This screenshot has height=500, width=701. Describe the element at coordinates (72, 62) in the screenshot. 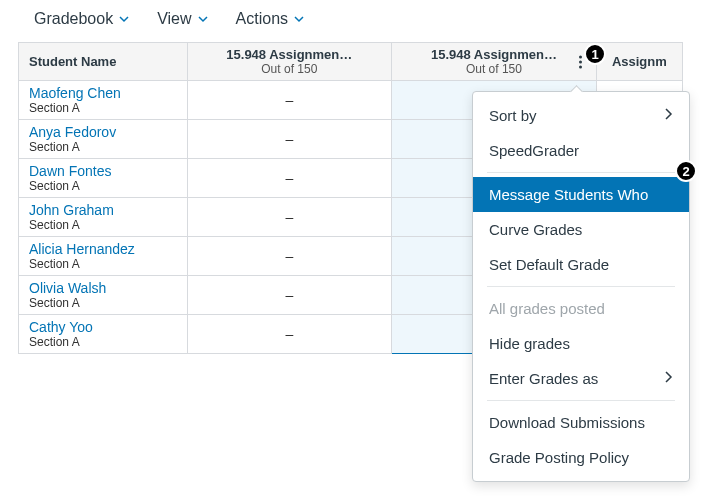

I see `column-label: Student Name` at that location.